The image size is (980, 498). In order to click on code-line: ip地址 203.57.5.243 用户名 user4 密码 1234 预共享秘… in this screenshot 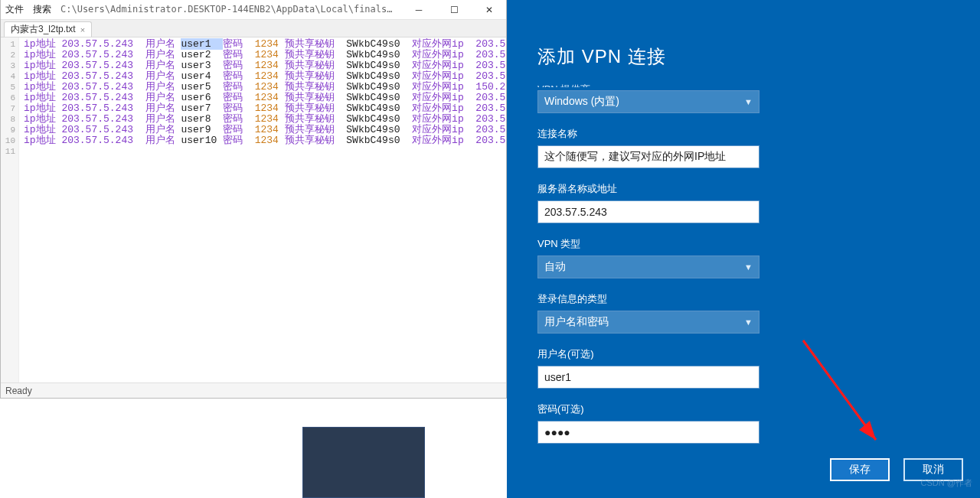, I will do `click(265, 76)`.